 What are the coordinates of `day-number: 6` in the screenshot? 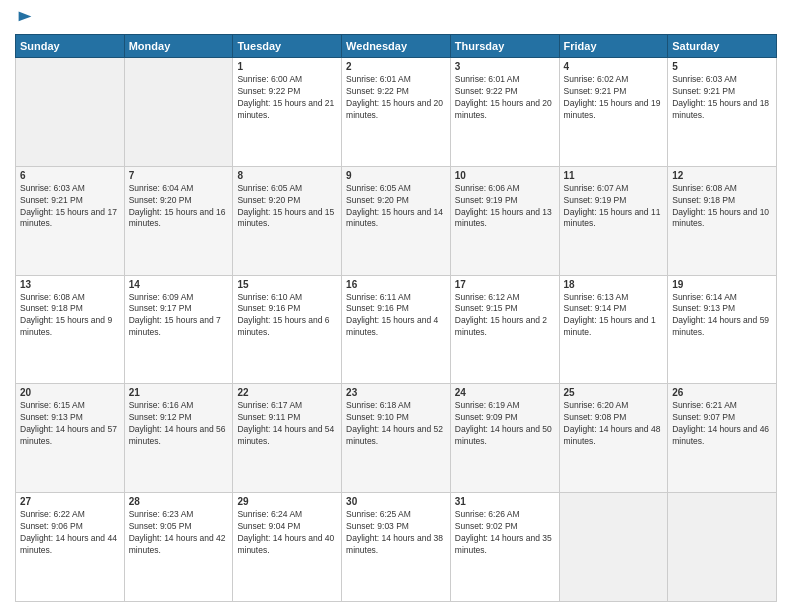 It's located at (70, 176).